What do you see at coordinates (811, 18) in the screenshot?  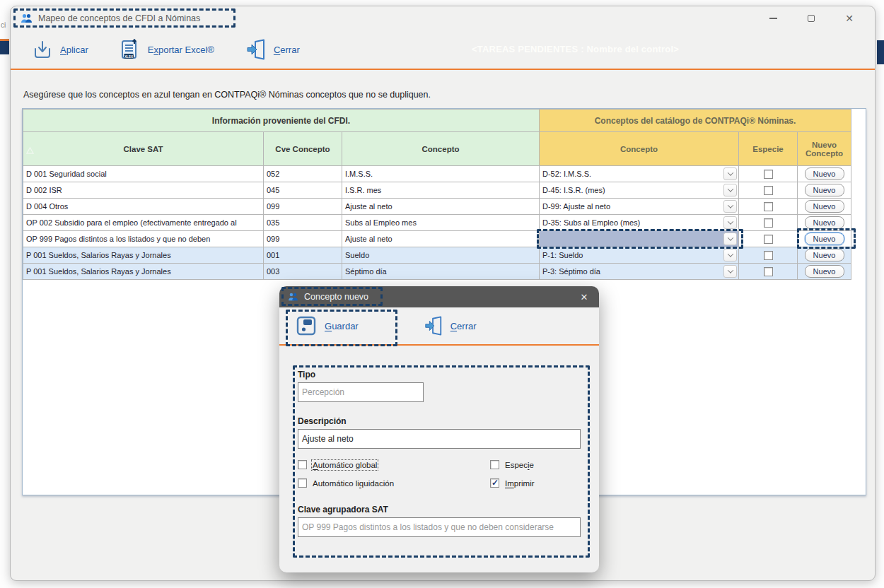 I see `maximize-button` at bounding box center [811, 18].